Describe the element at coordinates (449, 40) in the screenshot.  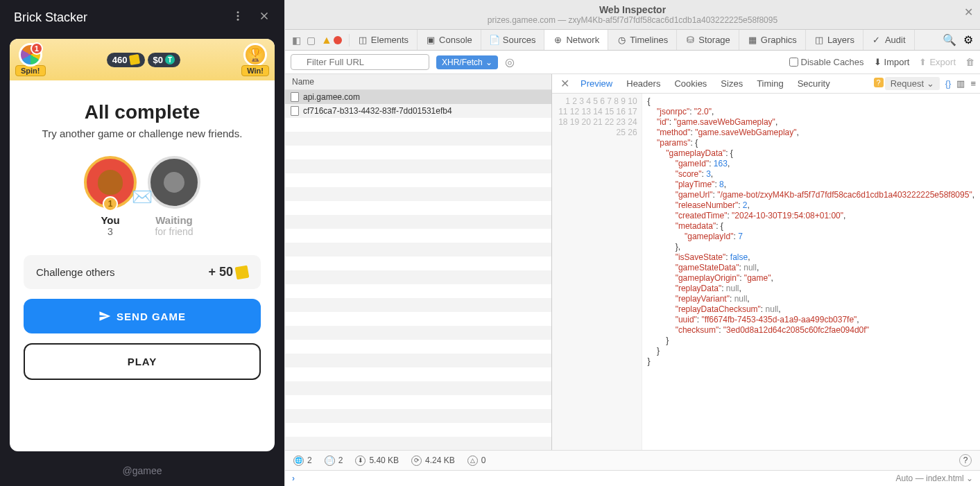
I see `tab-console: ▣Console` at that location.